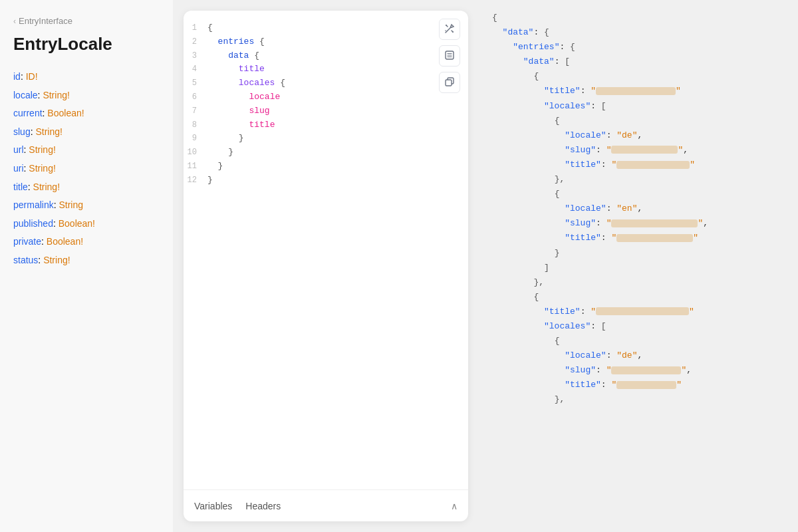 The image size is (798, 532). What do you see at coordinates (450, 29) in the screenshot?
I see `wand-button` at bounding box center [450, 29].